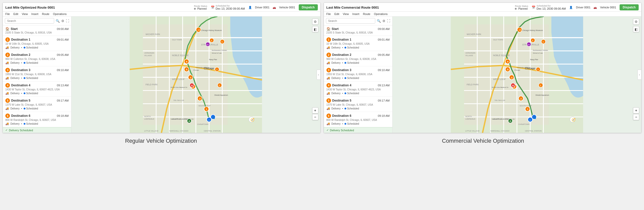 The height and width of the screenshot is (210, 644). Describe the element at coordinates (63, 29) in the screenshot. I see `stop-time: 09:00 AM` at that location.